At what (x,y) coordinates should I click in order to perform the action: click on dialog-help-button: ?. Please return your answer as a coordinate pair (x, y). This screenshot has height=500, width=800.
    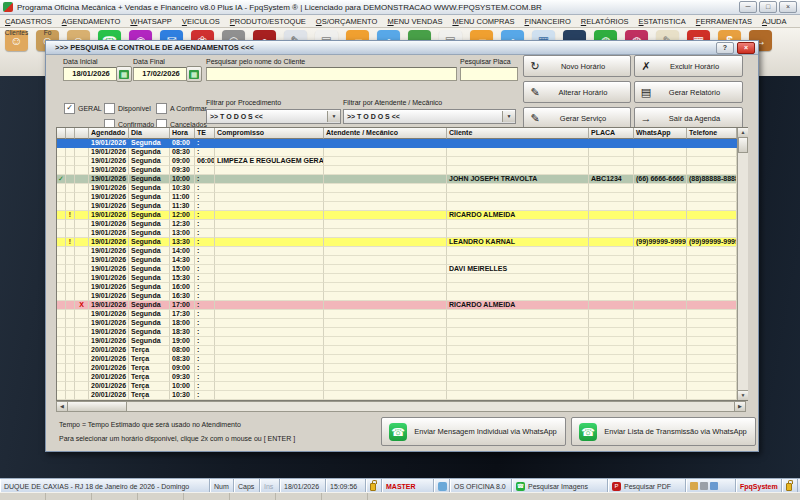
    Looking at the image, I should click on (725, 48).